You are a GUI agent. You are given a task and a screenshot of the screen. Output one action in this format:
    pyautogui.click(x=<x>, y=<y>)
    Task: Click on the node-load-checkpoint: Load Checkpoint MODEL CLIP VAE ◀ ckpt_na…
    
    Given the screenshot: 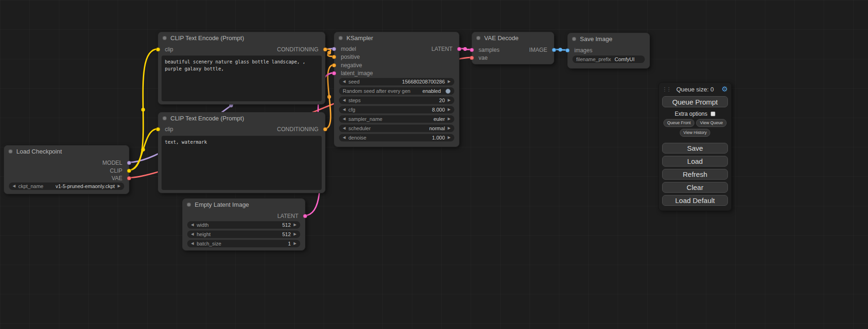 What is the action you would take?
    pyautogui.click(x=66, y=170)
    